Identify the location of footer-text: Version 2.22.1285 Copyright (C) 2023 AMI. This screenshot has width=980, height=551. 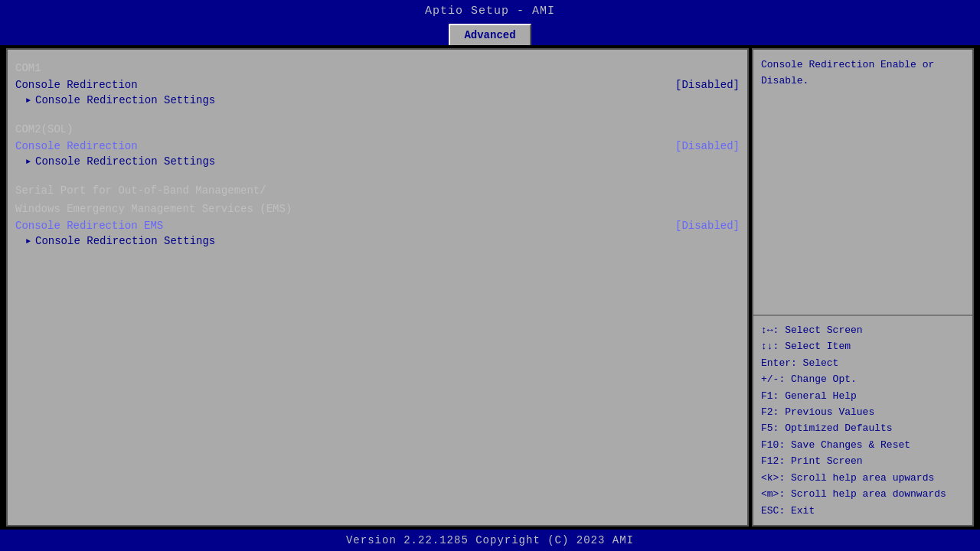
(490, 540).